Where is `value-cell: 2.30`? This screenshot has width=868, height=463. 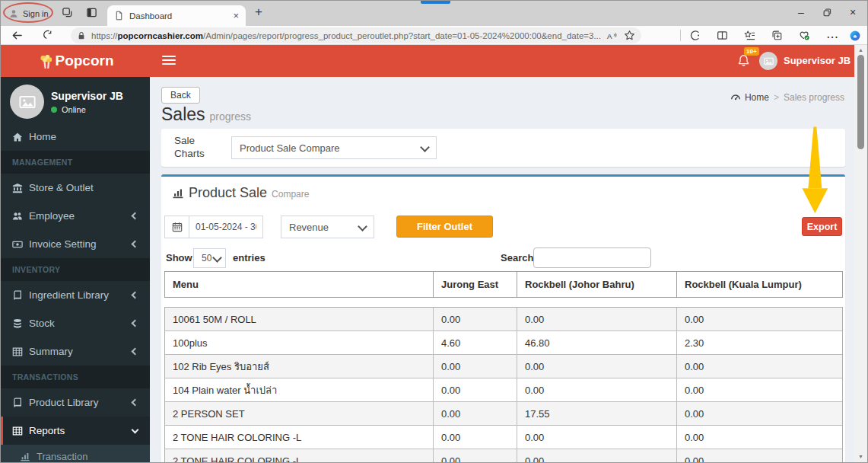 value-cell: 2.30 is located at coordinates (759, 343).